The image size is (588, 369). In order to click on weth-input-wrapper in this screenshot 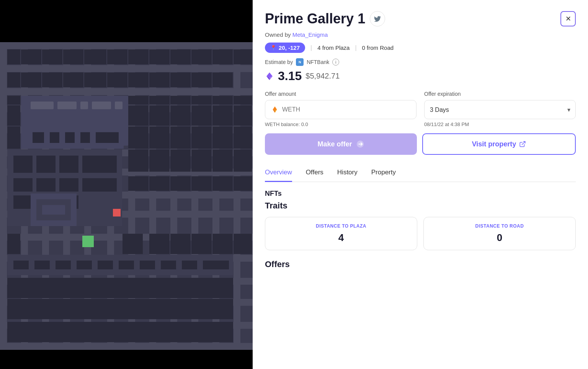, I will do `click(341, 110)`.